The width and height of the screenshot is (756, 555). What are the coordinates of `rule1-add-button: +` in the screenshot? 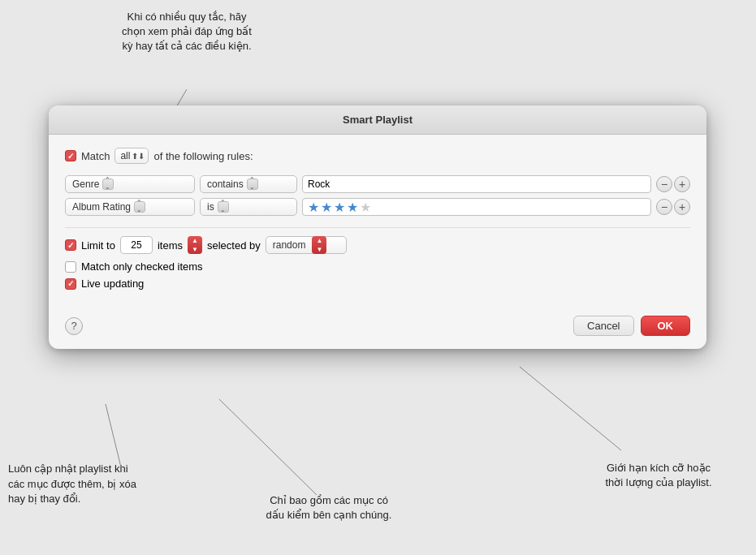 It's located at (682, 184).